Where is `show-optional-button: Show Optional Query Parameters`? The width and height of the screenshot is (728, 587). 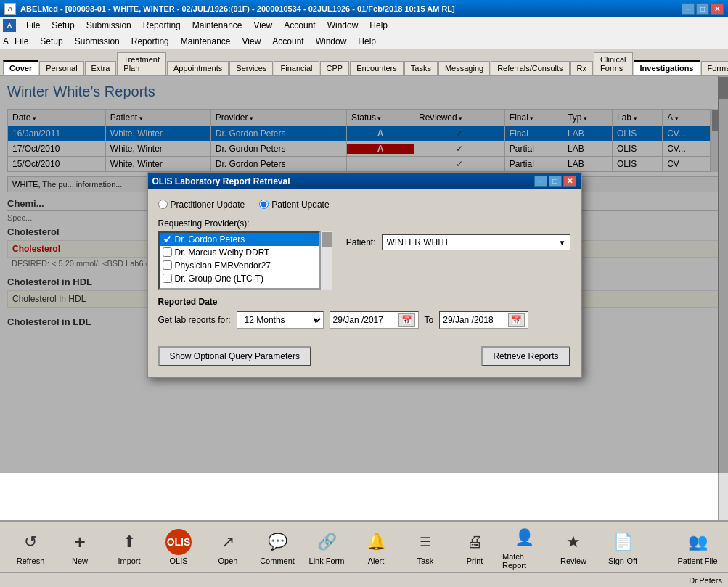 show-optional-button: Show Optional Query Parameters is located at coordinates (235, 356).